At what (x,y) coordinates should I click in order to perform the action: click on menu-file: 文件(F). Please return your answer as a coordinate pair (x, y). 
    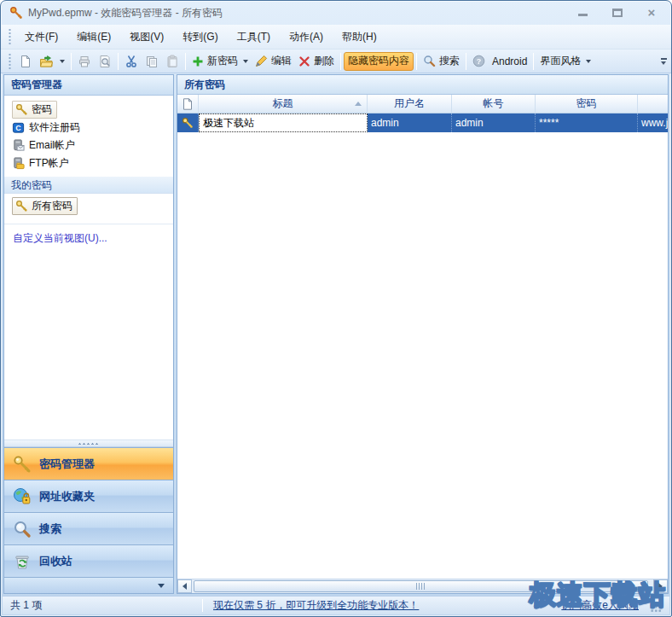
    Looking at the image, I should click on (41, 38).